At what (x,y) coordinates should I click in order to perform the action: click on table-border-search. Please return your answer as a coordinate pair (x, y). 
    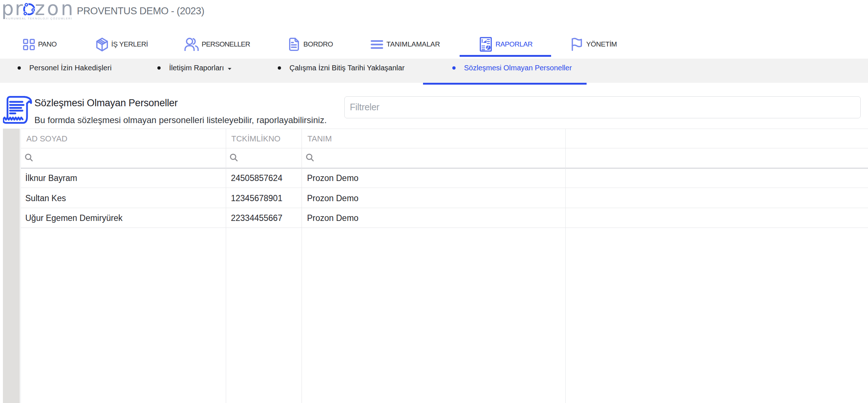
    Looking at the image, I should click on (444, 168).